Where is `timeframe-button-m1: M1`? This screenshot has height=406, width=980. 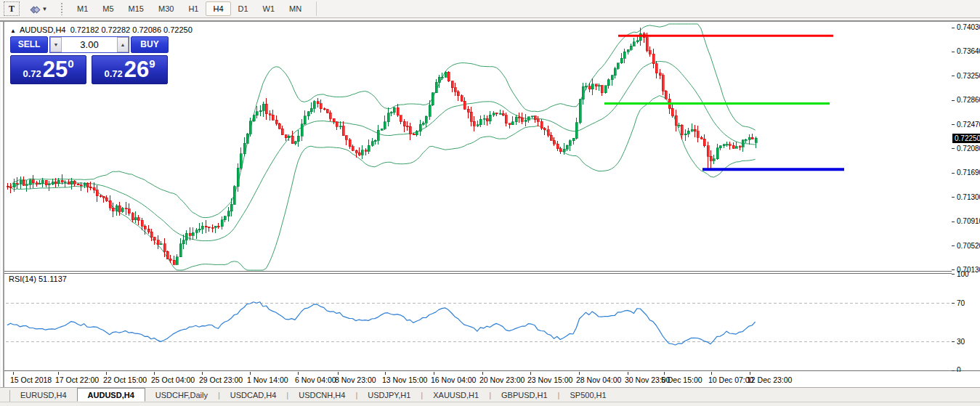
timeframe-button-m1: M1 is located at coordinates (83, 9).